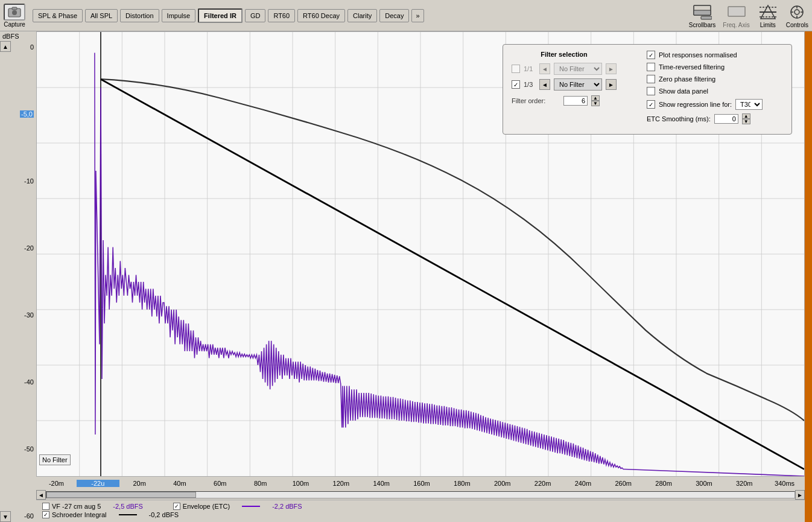 Image resolution: width=812 pixels, height=522 pixels. What do you see at coordinates (651, 55) in the screenshot?
I see `plot-normalised-checkbox` at bounding box center [651, 55].